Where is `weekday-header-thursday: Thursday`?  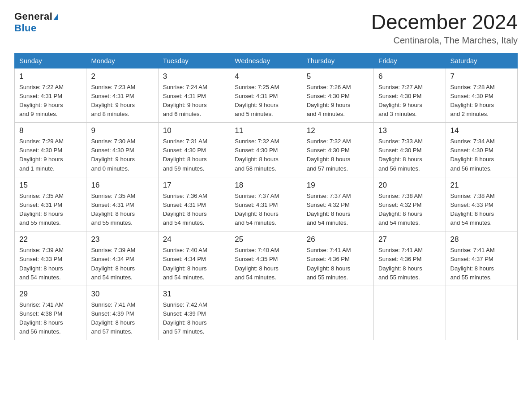 weekday-header-thursday: Thursday is located at coordinates (338, 60).